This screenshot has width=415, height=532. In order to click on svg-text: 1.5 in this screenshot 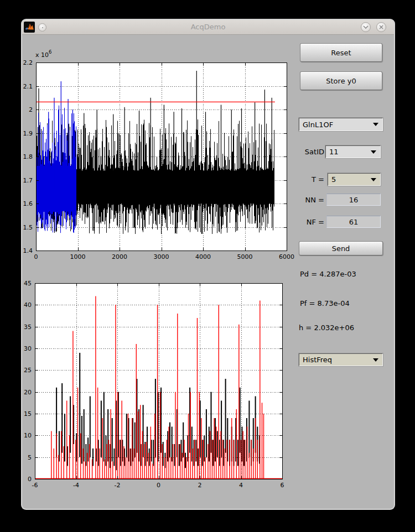, I will do `click(28, 228)`.